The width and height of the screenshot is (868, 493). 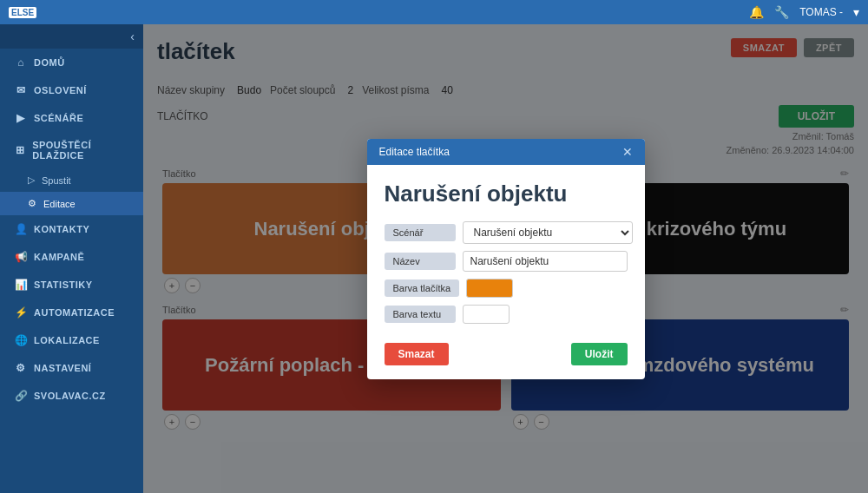 What do you see at coordinates (71, 285) in the screenshot?
I see `sidebar-item-statistiky: 📊 Statistiky` at bounding box center [71, 285].